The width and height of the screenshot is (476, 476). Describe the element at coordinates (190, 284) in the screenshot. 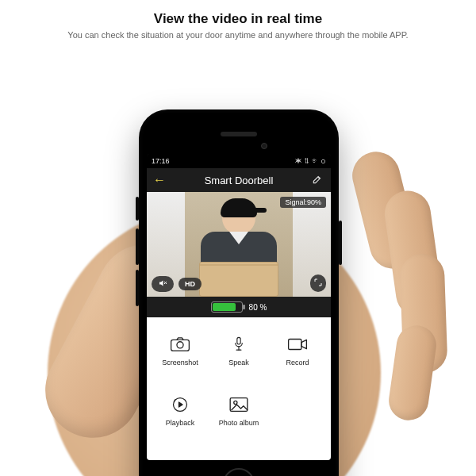

I see `hd-badge: HD` at that location.